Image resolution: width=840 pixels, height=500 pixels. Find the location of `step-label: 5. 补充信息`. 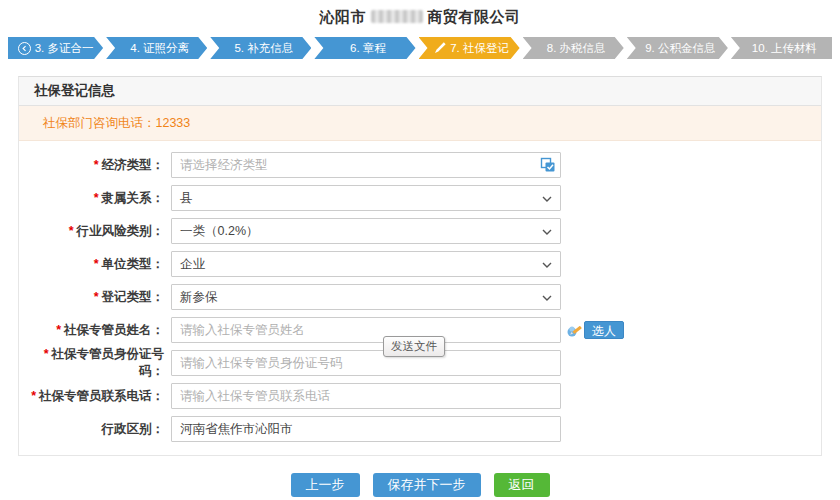

step-label: 5. 补充信息 is located at coordinates (264, 48).